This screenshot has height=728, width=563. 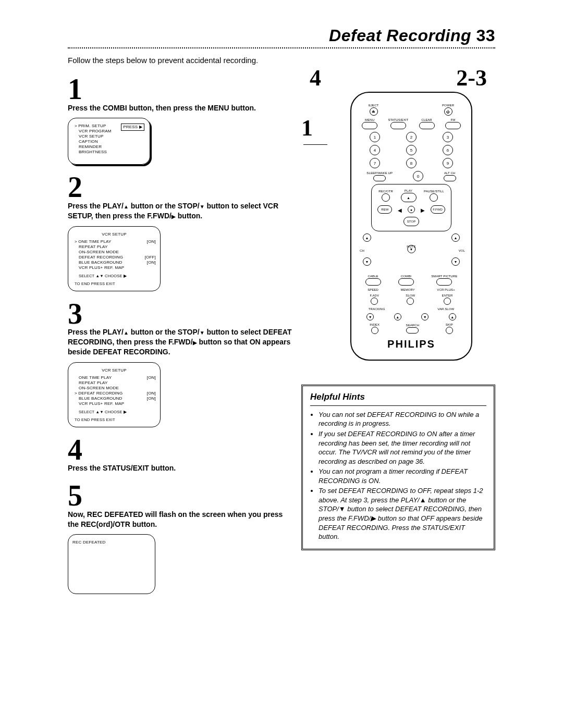 What do you see at coordinates (386, 198) in the screenshot?
I see `rec-button` at bounding box center [386, 198].